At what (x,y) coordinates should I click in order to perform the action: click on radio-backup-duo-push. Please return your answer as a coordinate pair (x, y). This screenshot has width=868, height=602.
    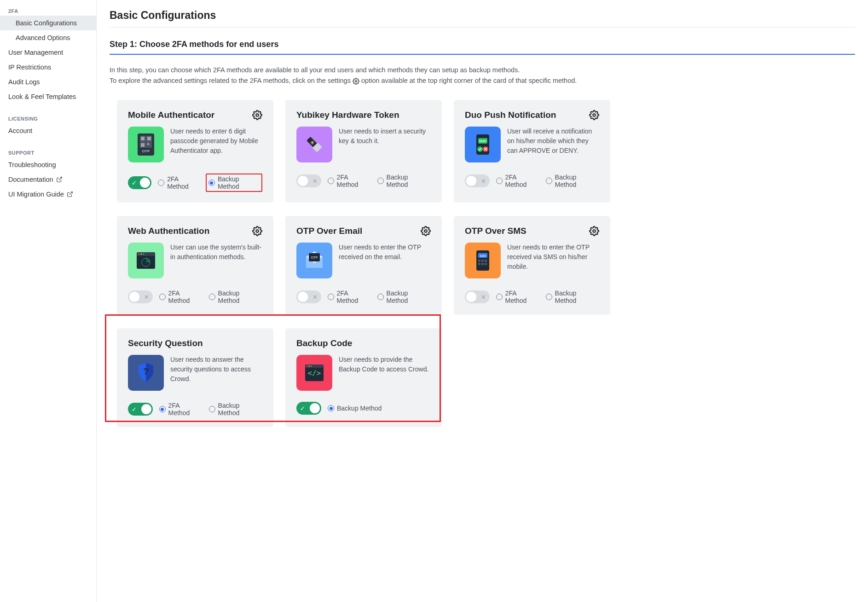
    Looking at the image, I should click on (549, 181).